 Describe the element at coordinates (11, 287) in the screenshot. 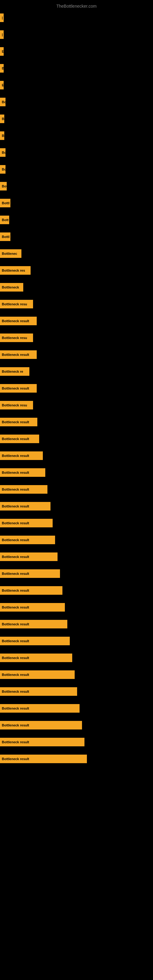

I see `bar-label: Bottleneck` at that location.